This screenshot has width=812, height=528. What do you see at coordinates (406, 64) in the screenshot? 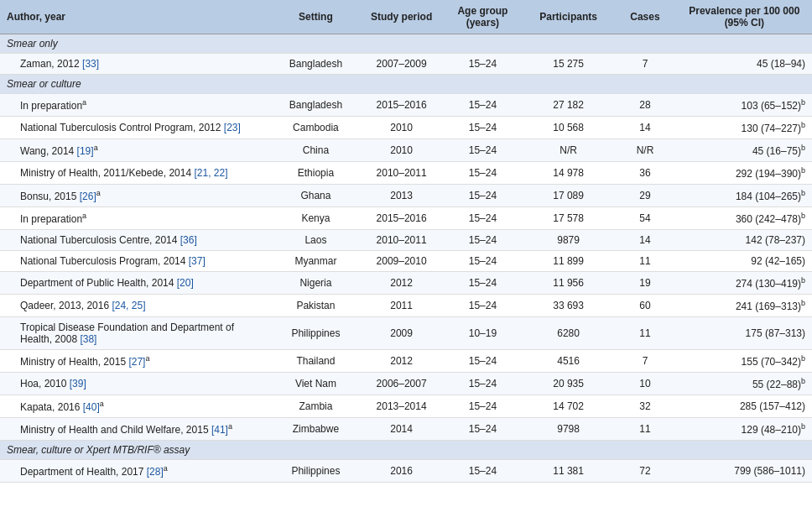
I see `table-row: Zaman, 2012 [33]Bangladesh2007–200915–24…` at bounding box center [406, 64].